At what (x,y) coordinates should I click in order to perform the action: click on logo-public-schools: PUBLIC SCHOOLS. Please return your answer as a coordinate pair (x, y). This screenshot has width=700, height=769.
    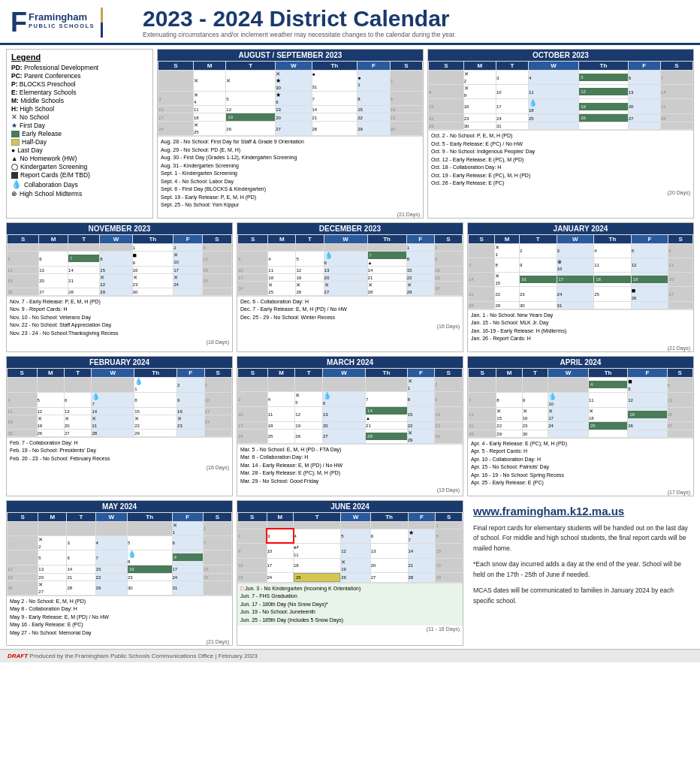
    Looking at the image, I should click on (62, 26).